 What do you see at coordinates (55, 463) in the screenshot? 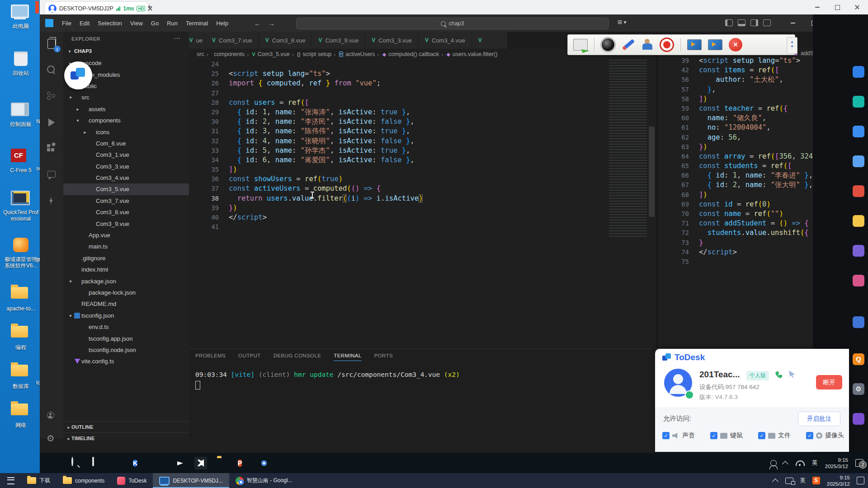
I see `start-button` at bounding box center [55, 463].